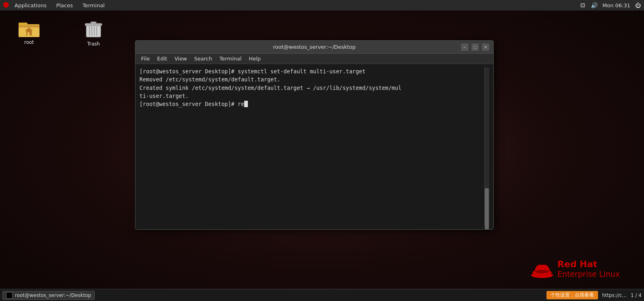 Image resolution: width=644 pixels, height=301 pixels. Describe the element at coordinates (617, 6) in the screenshot. I see `clock: Mon 06:31` at that location.